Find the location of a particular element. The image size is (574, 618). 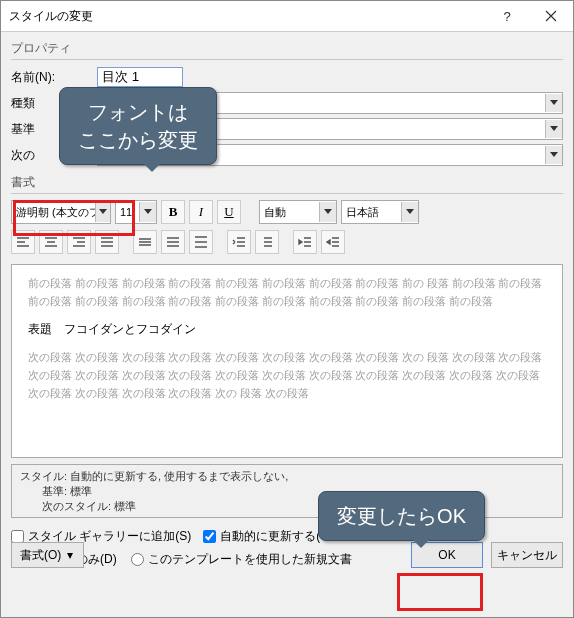

align-center-button is located at coordinates (51, 242).